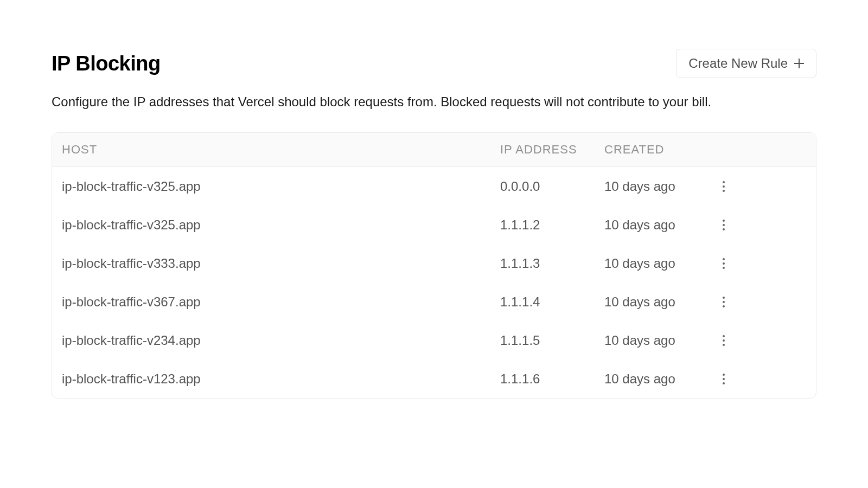 This screenshot has width=868, height=488. I want to click on plus-icon, so click(799, 63).